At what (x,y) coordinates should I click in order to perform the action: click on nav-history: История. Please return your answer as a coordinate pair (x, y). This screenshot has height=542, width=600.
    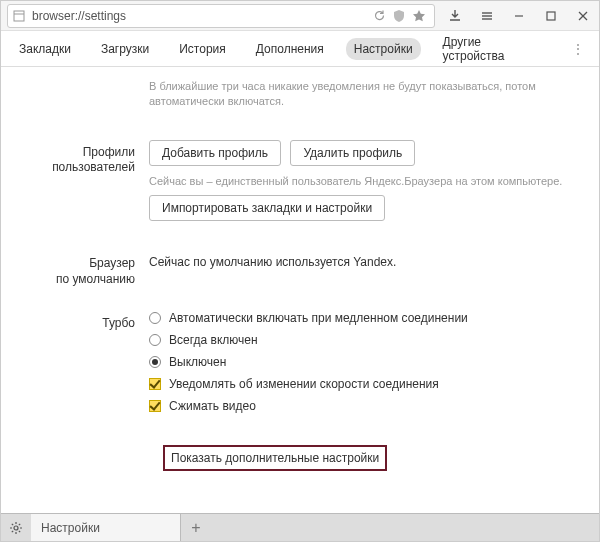
    Looking at the image, I should click on (202, 49).